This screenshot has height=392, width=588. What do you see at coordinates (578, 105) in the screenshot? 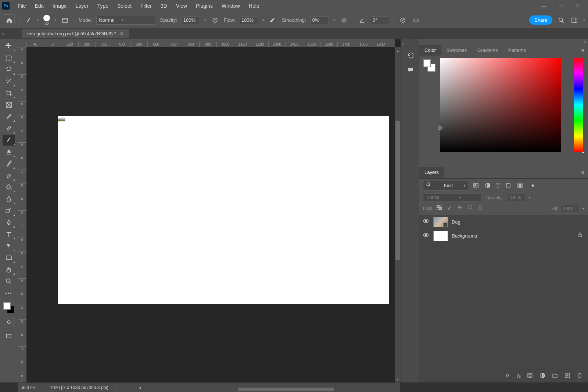
I see `hue-slider` at bounding box center [578, 105].